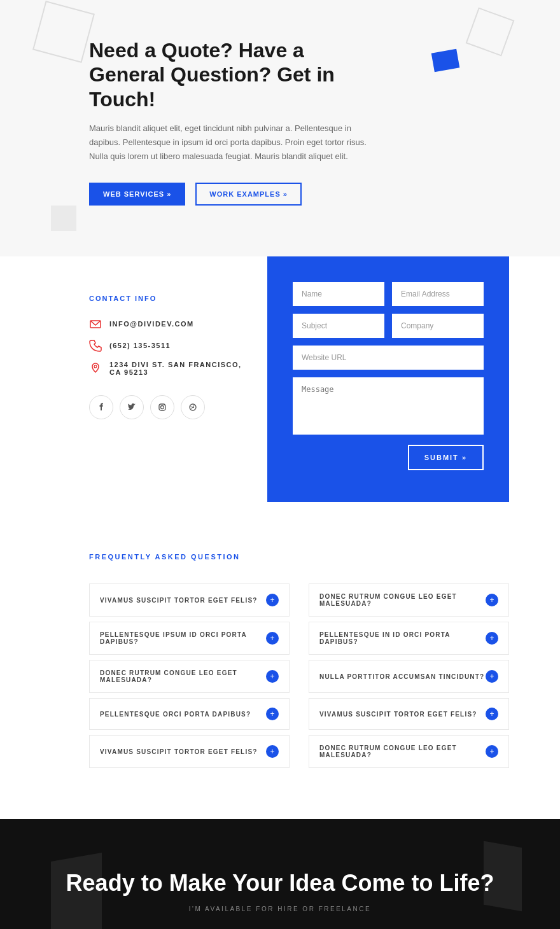  I want to click on faq-plus-icon-l2: +, so click(272, 638).